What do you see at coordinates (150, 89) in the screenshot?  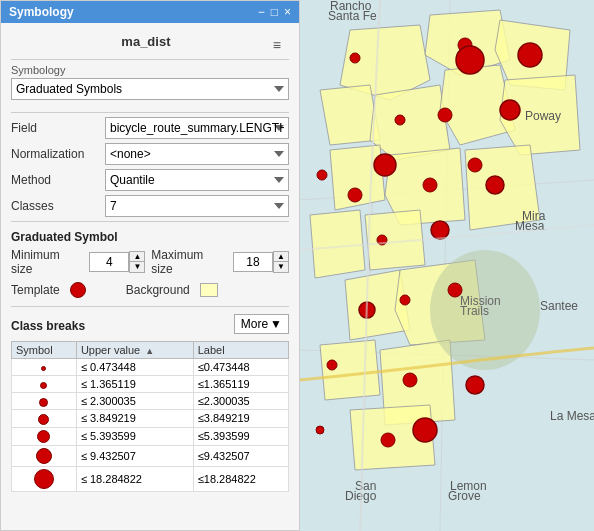 I see `symbology-dropdown: Graduated Symbols` at bounding box center [150, 89].